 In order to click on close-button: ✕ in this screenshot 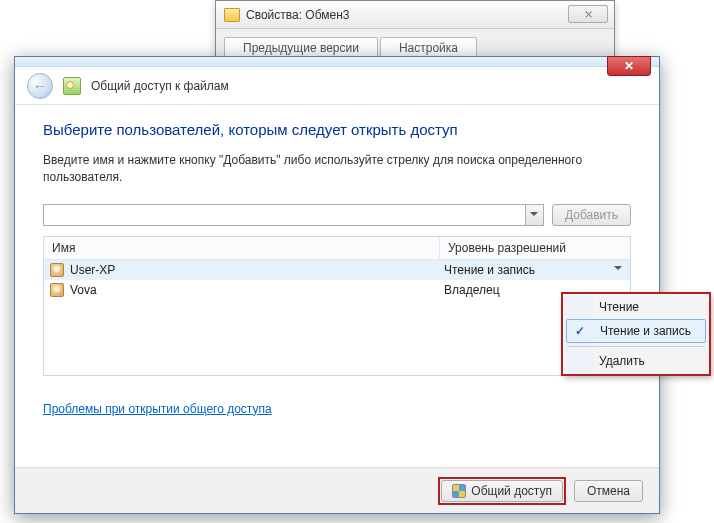, I will do `click(629, 66)`.